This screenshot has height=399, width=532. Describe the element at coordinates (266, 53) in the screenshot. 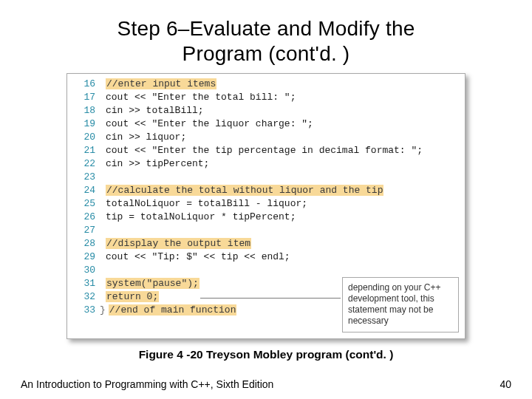

I see `title-line-2: Program (cont'd. )` at that location.